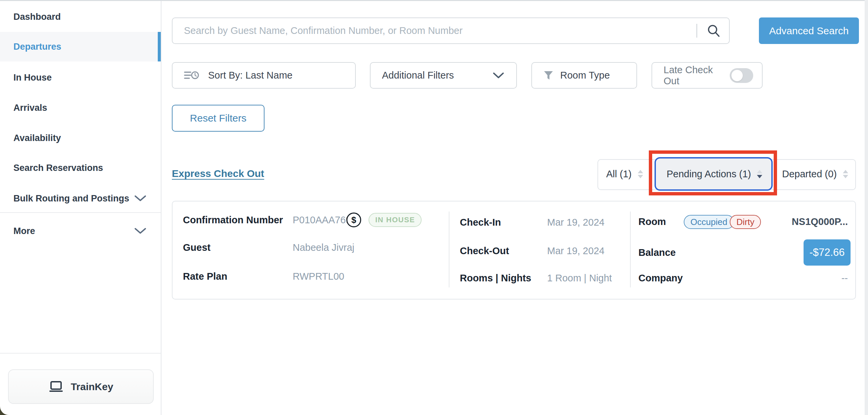 Image resolution: width=868 pixels, height=415 pixels. Describe the element at coordinates (709, 174) in the screenshot. I see `tab-pending-actions-label: Pending Actions (1)` at that location.